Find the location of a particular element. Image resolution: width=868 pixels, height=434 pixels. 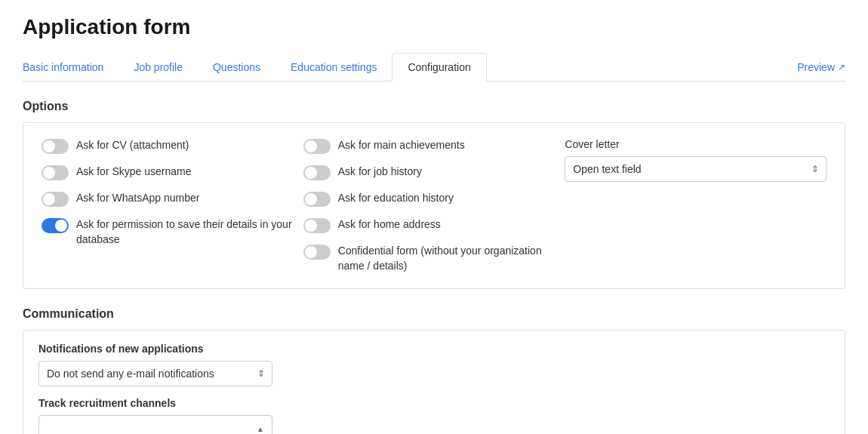

preview-button: Preview ↗ is located at coordinates (821, 67).